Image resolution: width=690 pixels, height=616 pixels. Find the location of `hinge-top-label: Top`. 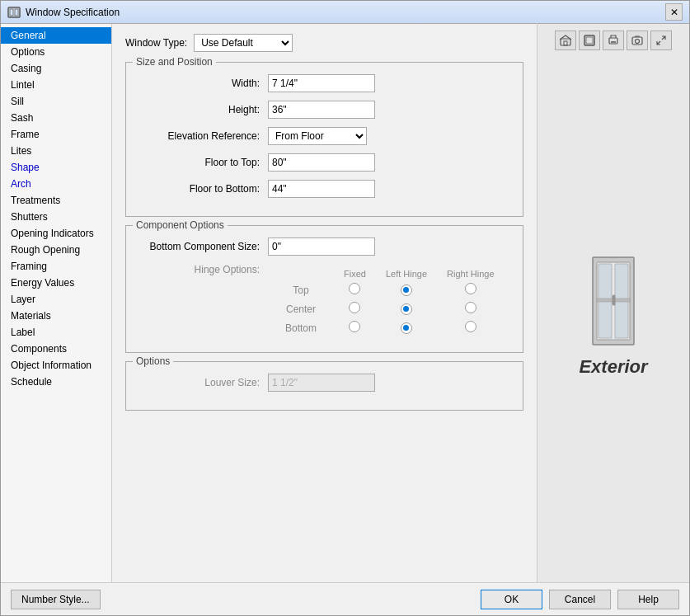

hinge-top-label: Top is located at coordinates (301, 290).